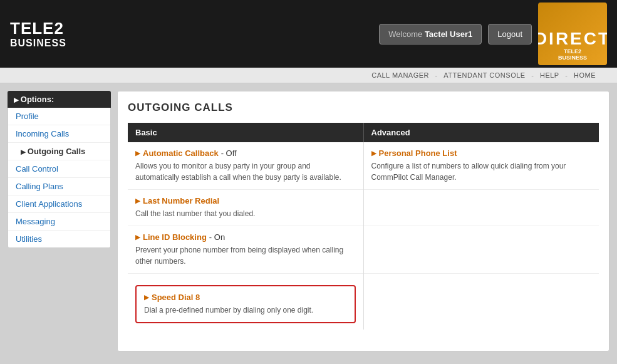 The width and height of the screenshot is (617, 364). Describe the element at coordinates (246, 214) in the screenshot. I see `last-number-redial-desc: Call the last number that you dialed.` at that location.